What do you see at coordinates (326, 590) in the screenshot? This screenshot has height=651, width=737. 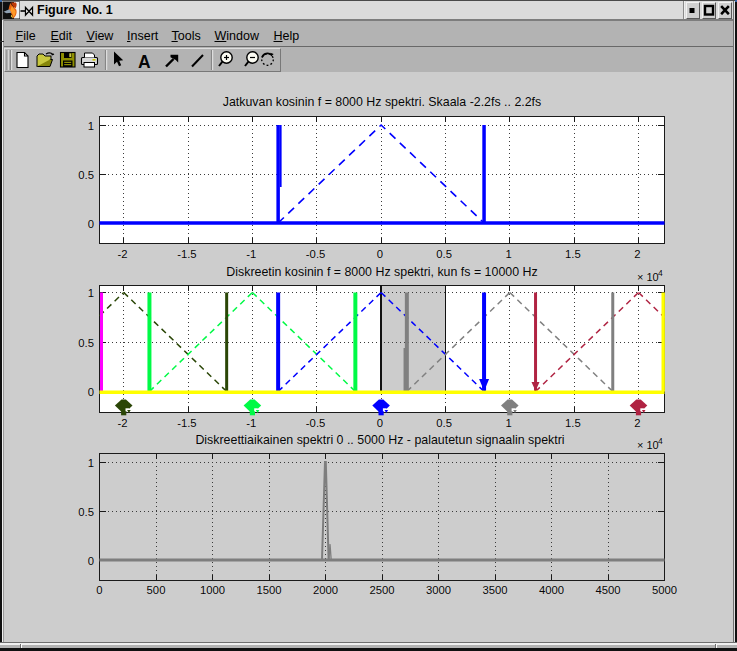 I see `svg-text: 2000` at bounding box center [326, 590].